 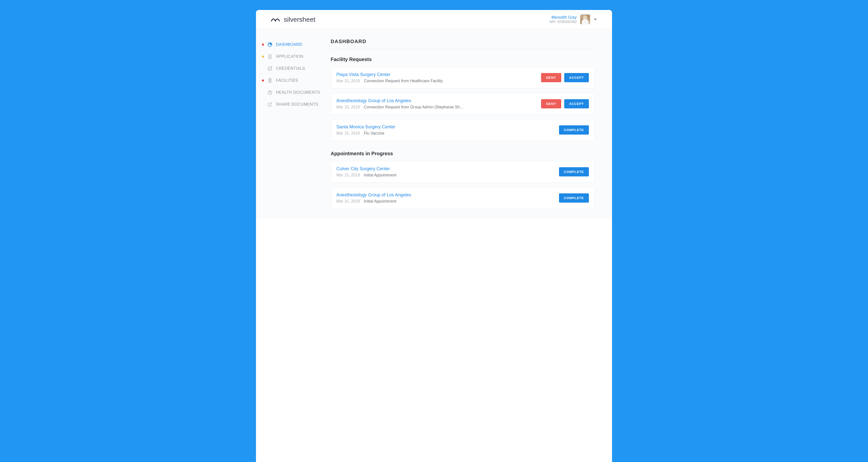 What do you see at coordinates (270, 69) in the screenshot?
I see `check-square-icon` at bounding box center [270, 69].